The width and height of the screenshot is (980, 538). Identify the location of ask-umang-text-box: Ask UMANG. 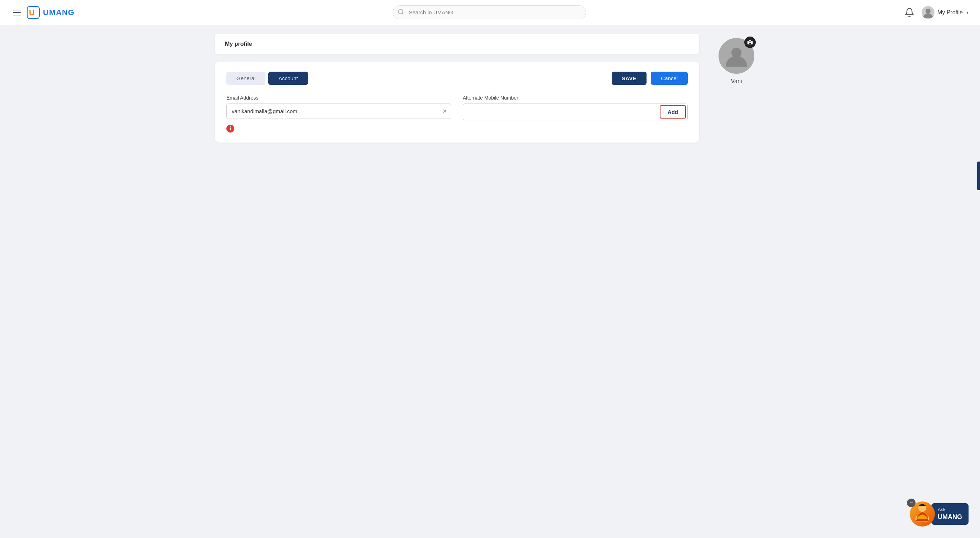
(950, 514).